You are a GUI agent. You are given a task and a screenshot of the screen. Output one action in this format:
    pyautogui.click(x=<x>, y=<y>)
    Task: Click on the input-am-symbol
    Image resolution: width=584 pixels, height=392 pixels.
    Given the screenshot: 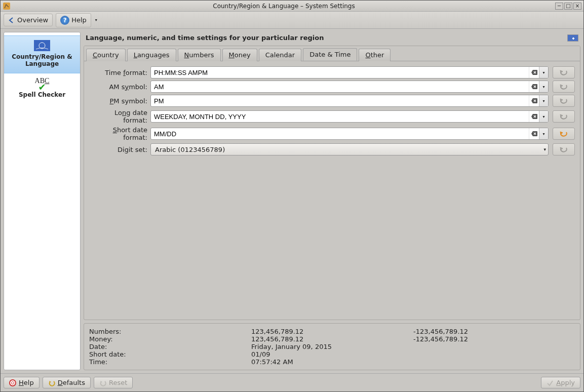 What is the action you would take?
    pyautogui.click(x=340, y=87)
    